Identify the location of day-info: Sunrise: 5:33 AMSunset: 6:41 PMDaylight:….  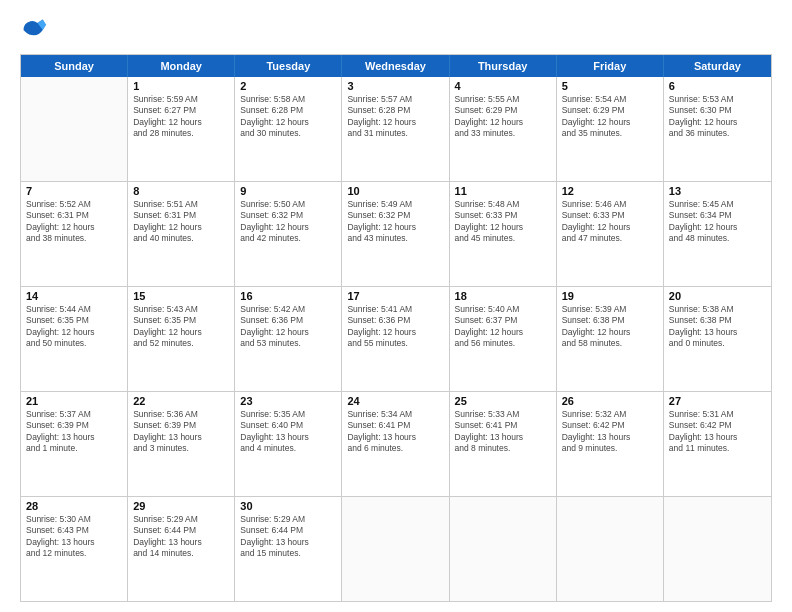
(503, 432).